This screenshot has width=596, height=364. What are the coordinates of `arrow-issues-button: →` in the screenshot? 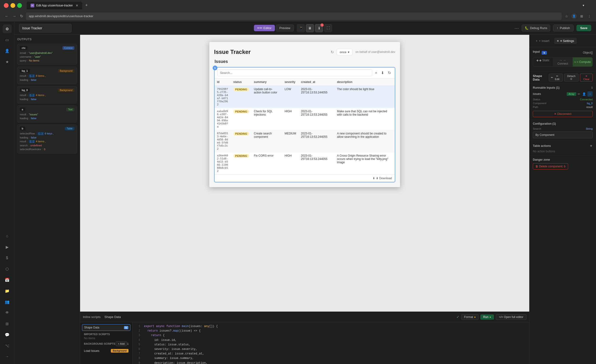 It's located at (590, 94).